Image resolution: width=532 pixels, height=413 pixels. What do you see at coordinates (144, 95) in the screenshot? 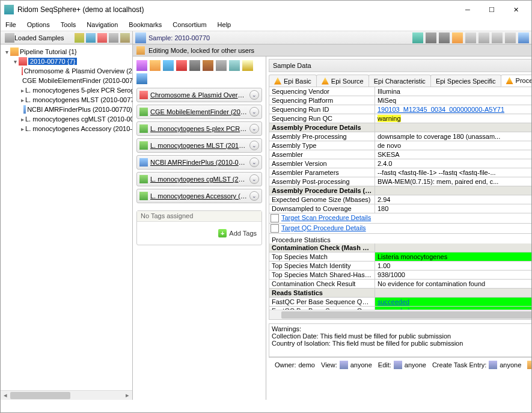
I see `task-status-icon` at bounding box center [144, 95].